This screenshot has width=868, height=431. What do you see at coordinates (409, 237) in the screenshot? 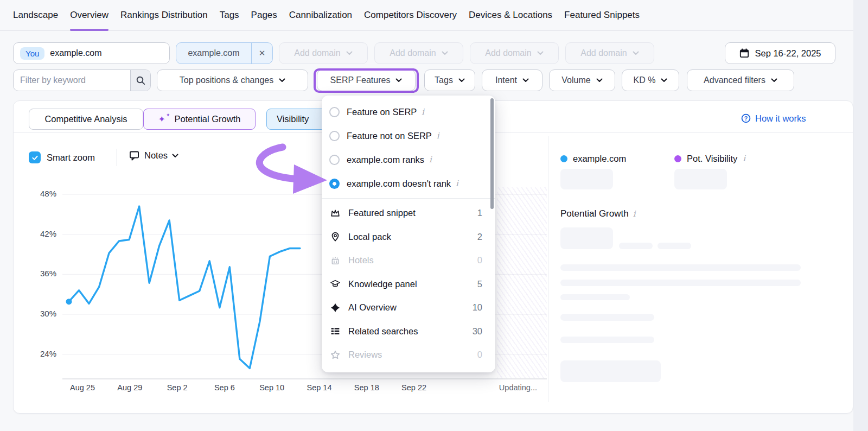
I see `feature-name: Local pack` at bounding box center [409, 237].